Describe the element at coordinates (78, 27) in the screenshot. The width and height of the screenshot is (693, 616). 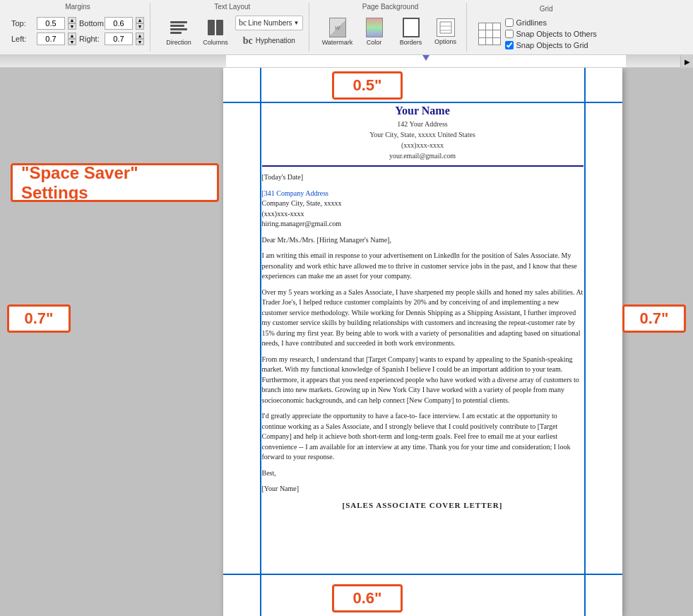
I see `margins-section: Margins Top: ▲ ▼ Bottom: ▲ ▼ Left:` at that location.